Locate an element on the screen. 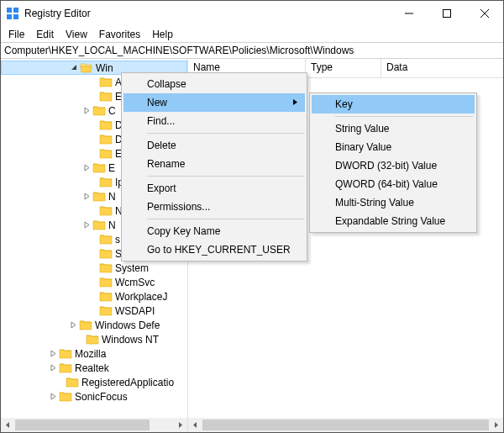 The image size is (504, 433). menu-item-label: Binary Value is located at coordinates (363, 147).